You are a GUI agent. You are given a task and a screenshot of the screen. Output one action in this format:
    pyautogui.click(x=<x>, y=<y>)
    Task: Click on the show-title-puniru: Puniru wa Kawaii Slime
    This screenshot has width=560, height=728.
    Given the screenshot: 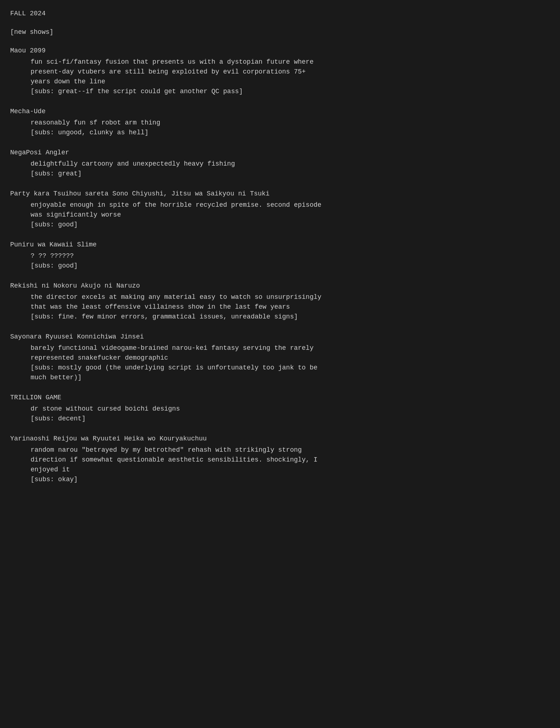 What is the action you would take?
    pyautogui.click(x=280, y=245)
    